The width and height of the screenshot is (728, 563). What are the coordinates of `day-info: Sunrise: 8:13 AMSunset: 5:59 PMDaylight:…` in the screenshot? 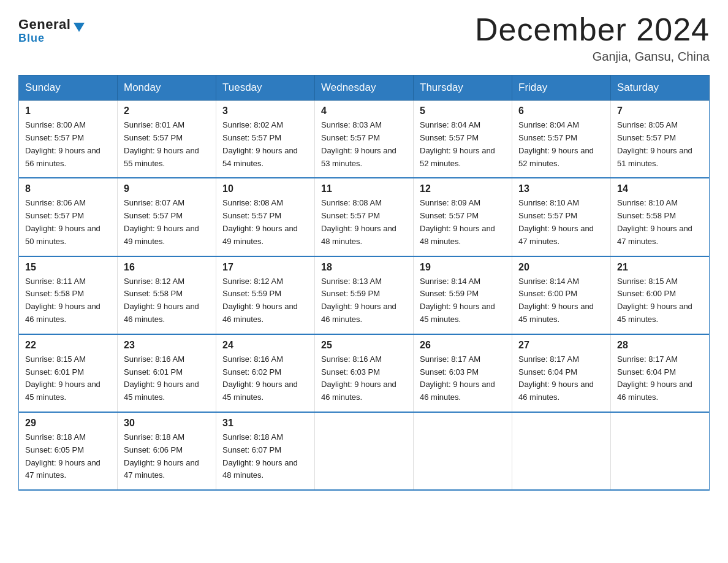 It's located at (364, 301).